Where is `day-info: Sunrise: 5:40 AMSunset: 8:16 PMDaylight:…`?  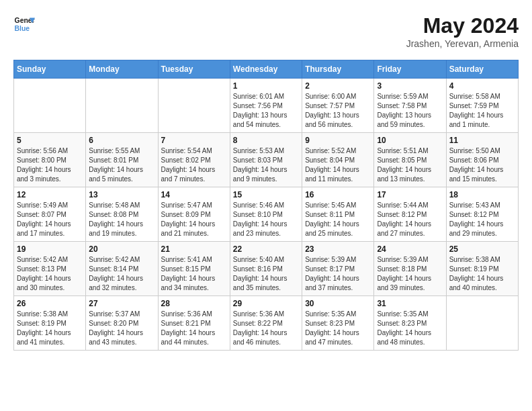
day-info: Sunrise: 5:40 AMSunset: 8:16 PMDaylight:… is located at coordinates (266, 274).